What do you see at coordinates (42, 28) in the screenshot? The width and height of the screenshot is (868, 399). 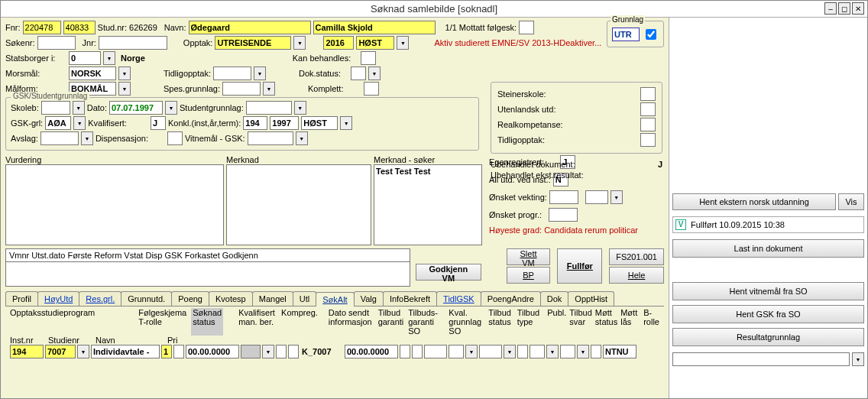 I see `fnr1-input` at bounding box center [42, 28].